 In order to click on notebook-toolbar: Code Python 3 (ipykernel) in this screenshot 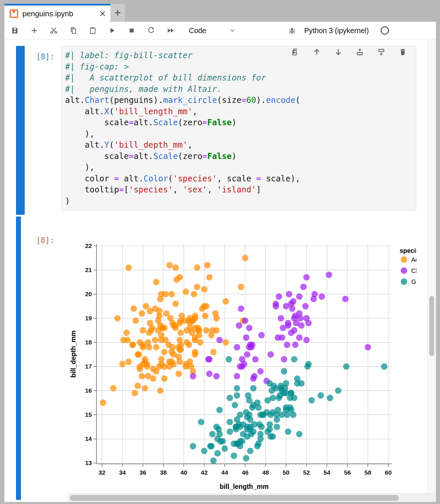, I will do `click(220, 31)`.